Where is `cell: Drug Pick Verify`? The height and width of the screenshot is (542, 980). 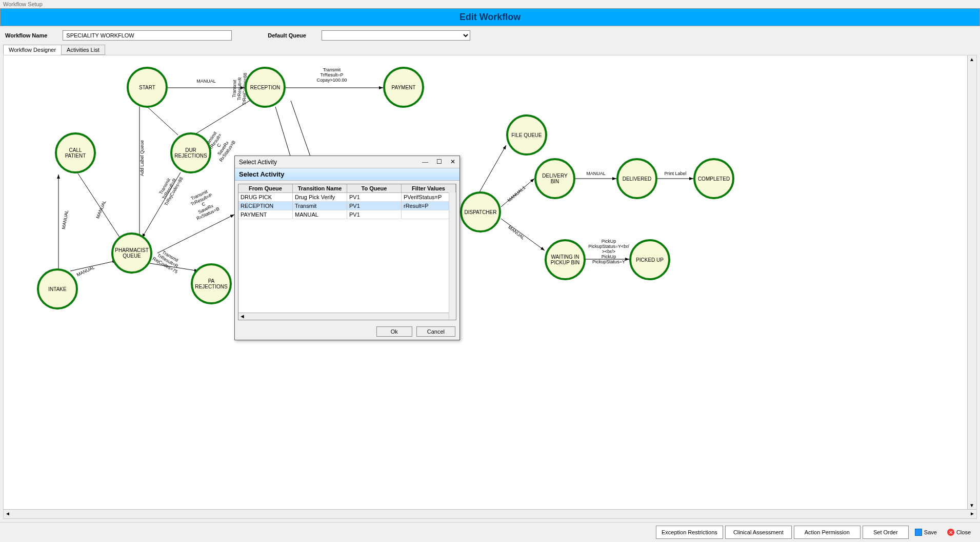
cell: Drug Pick Verify is located at coordinates (320, 197).